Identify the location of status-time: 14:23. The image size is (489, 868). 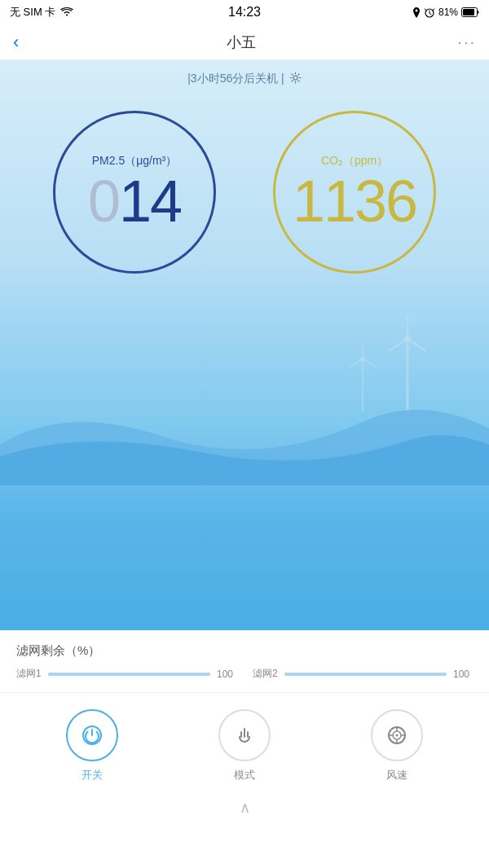
(244, 12).